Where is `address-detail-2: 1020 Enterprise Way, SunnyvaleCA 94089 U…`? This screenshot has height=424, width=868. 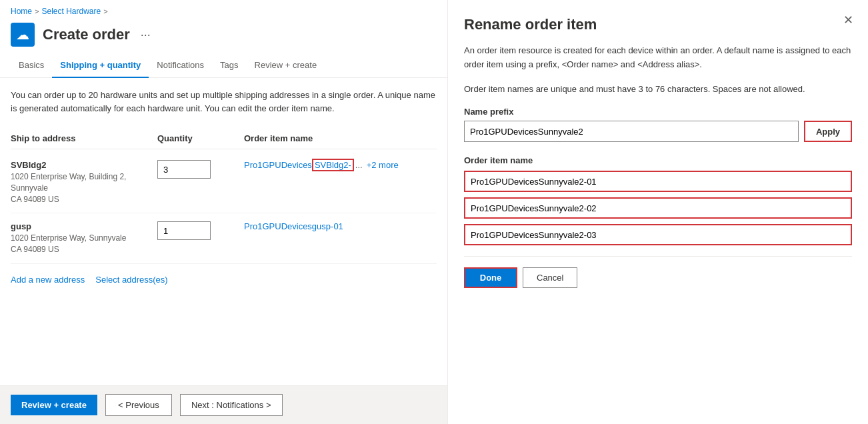 address-detail-2: 1020 Enterprise Way, SunnyvaleCA 94089 U… is located at coordinates (84, 244).